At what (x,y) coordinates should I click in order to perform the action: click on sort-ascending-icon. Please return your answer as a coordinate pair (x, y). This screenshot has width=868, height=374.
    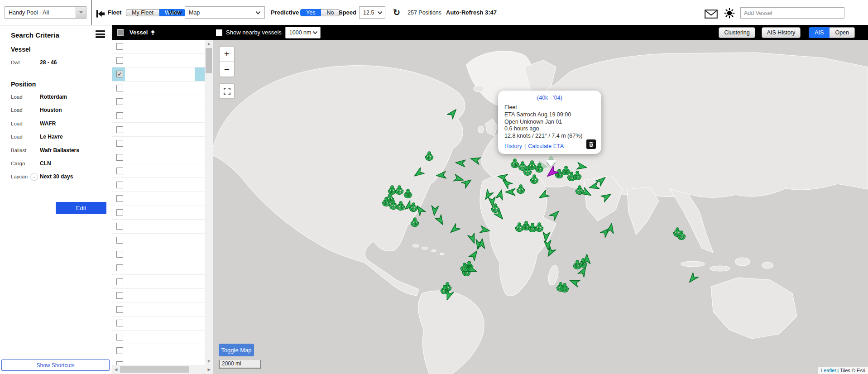
    Looking at the image, I should click on (153, 33).